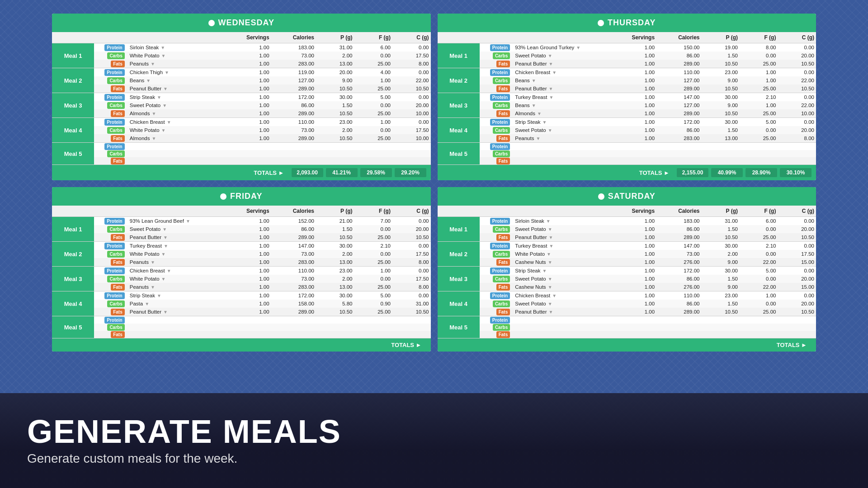  Describe the element at coordinates (246, 196) in the screenshot. I see `day-name: FRIDAY` at that location.